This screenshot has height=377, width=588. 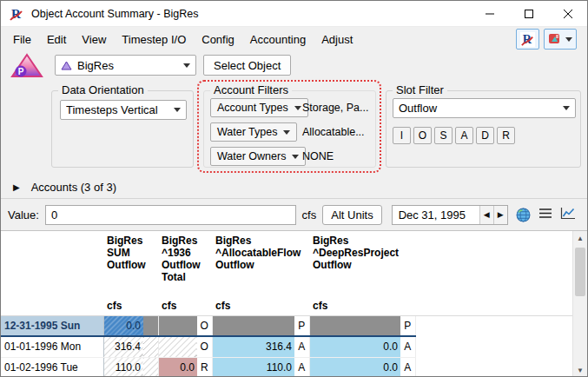 I want to click on column-title: BigRes ^AllocatableFlow Outflow, so click(x=261, y=253).